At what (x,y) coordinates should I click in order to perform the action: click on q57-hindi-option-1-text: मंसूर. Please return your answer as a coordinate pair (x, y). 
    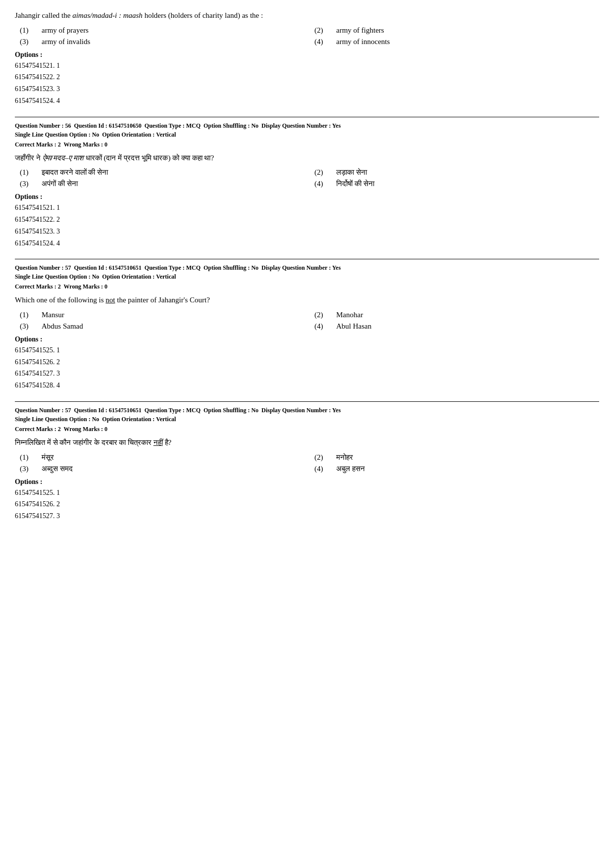
    Looking at the image, I should click on (48, 457).